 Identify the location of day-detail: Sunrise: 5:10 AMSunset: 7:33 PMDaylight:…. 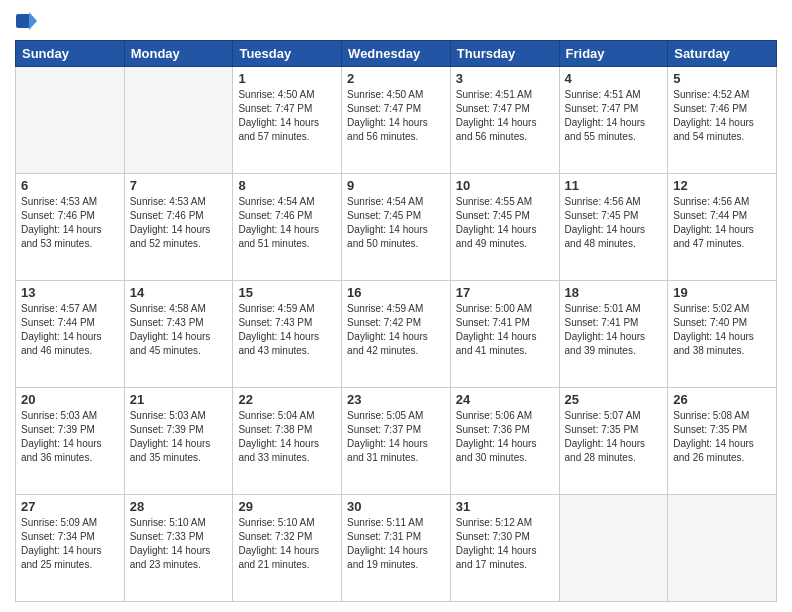
(179, 544).